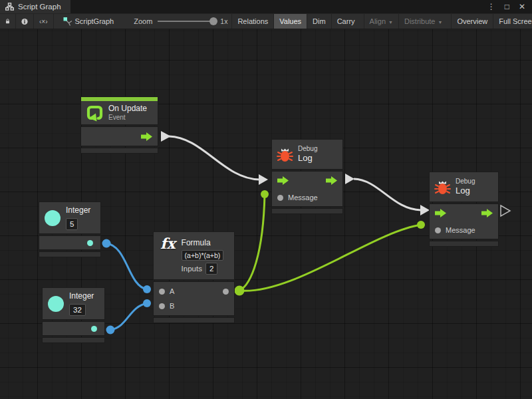  Describe the element at coordinates (196, 243) in the screenshot. I see `node-title: Formula` at that location.